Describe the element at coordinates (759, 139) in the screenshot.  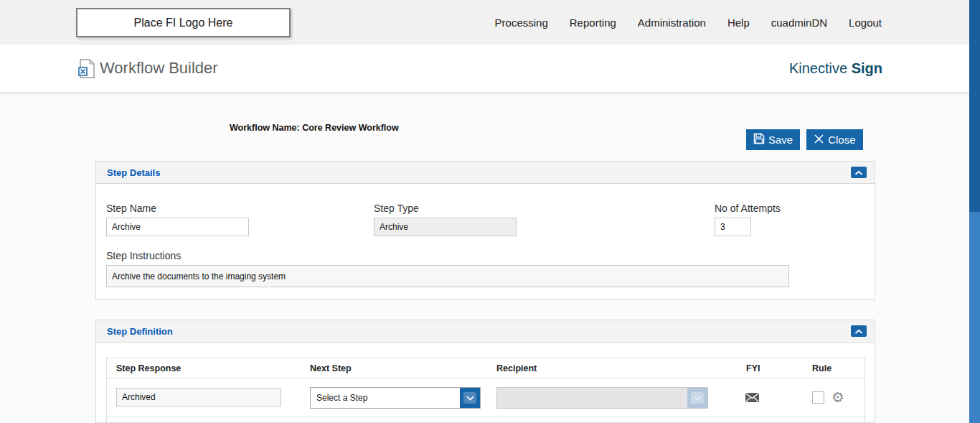
I see `save-icon` at that location.